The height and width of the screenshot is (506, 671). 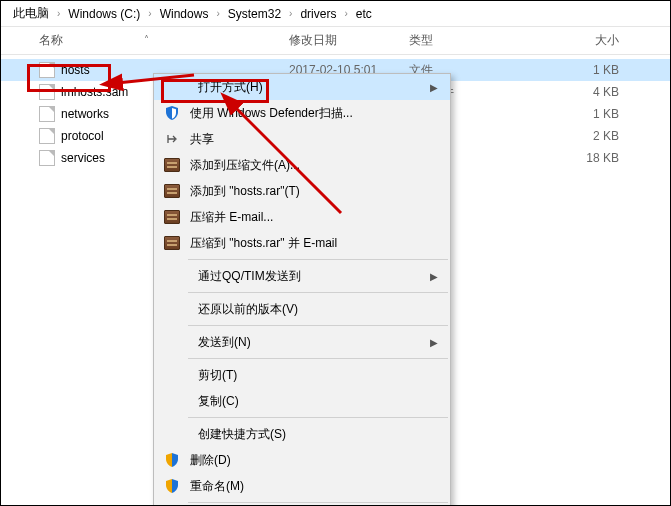 I want to click on menu-label: 添加到 "hosts.rar"(T), so click(x=320, y=192).